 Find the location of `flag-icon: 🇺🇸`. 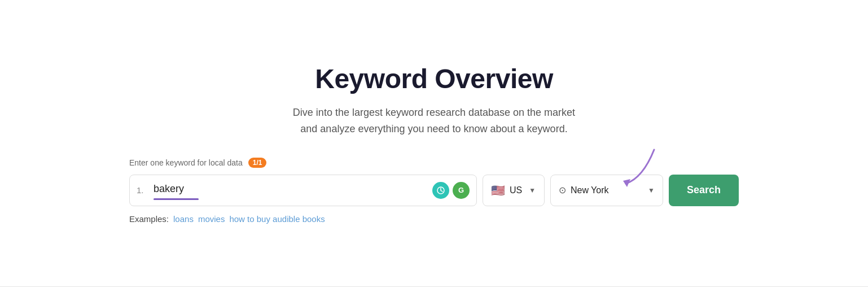

flag-icon: 🇺🇸 is located at coordinates (498, 190).